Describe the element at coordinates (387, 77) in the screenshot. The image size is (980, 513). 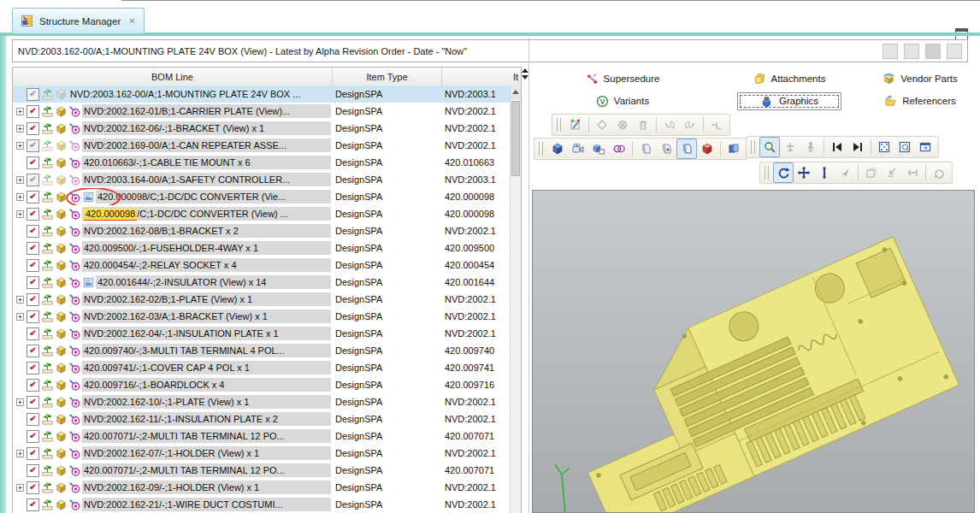
I see `column-item-type: Item Type` at that location.